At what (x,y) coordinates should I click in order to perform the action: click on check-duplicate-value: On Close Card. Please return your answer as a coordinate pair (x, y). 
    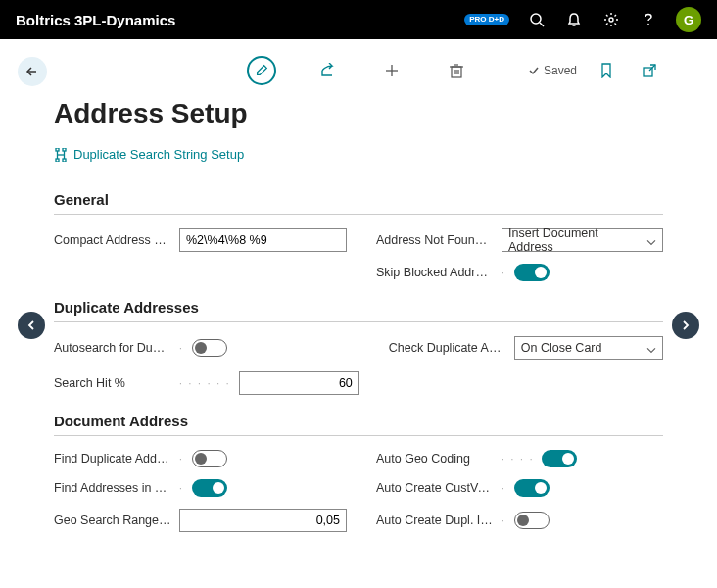
    Looking at the image, I should click on (562, 348).